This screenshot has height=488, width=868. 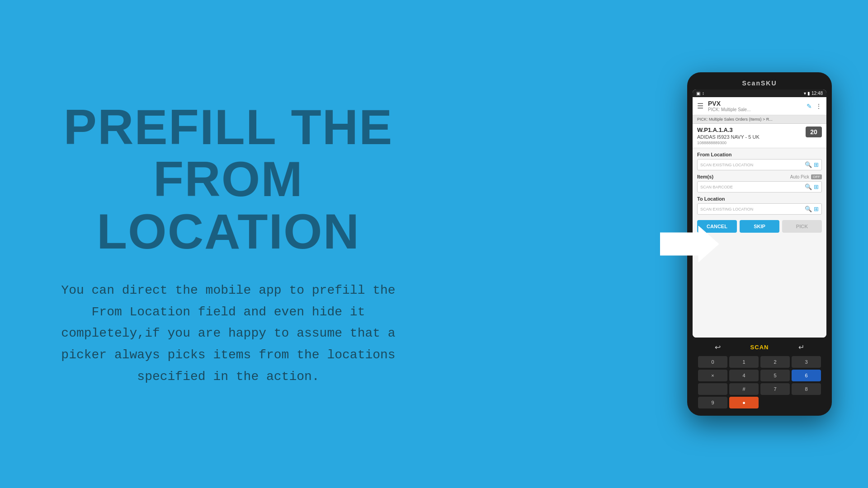 What do you see at coordinates (801, 347) in the screenshot?
I see `enter-button: ↵` at bounding box center [801, 347].